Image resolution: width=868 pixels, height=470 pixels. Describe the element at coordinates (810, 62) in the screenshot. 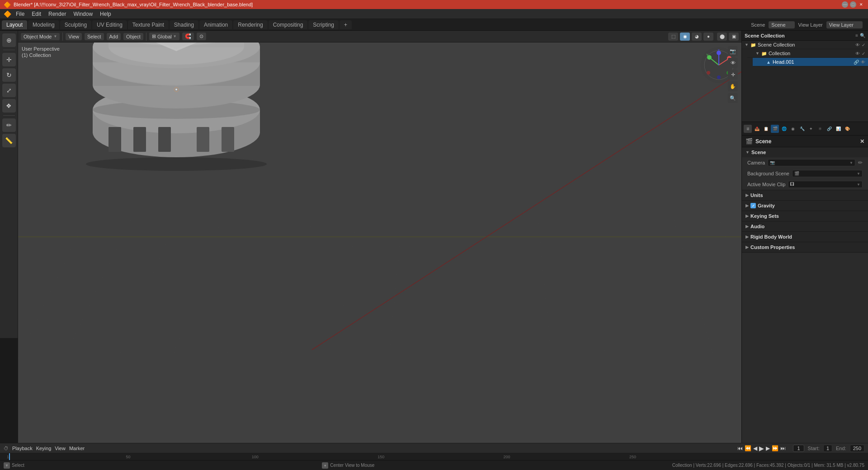

I see `outliner-item-head001: ▲ Head.001 🔗 👁` at that location.